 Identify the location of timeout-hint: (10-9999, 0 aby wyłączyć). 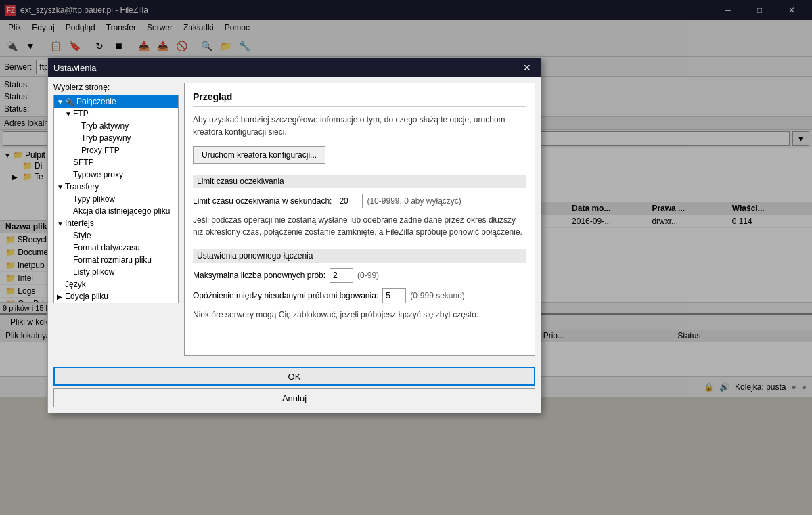
(414, 201).